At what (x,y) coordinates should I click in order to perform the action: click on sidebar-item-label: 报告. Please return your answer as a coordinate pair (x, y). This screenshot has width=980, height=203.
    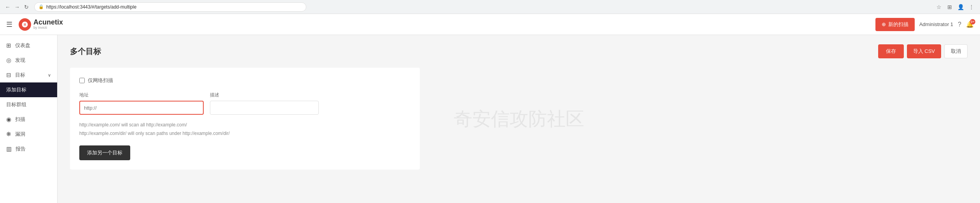
    Looking at the image, I should click on (21, 149).